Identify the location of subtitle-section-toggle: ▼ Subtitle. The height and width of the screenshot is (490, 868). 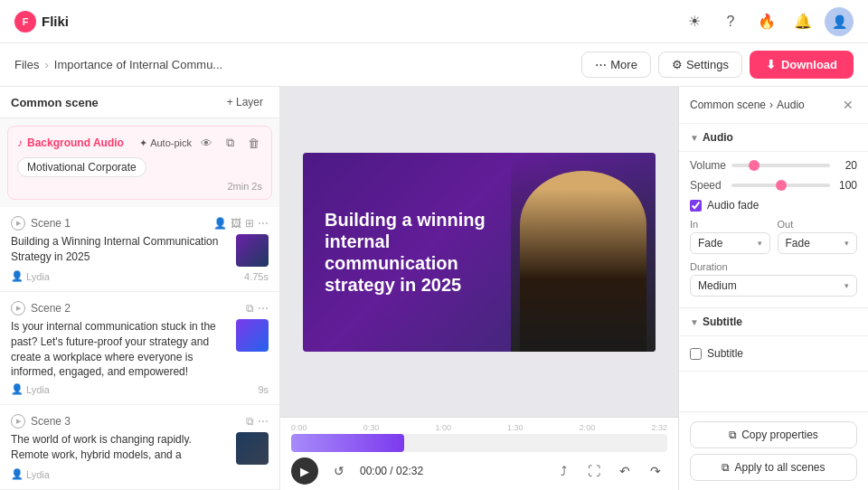
(774, 322).